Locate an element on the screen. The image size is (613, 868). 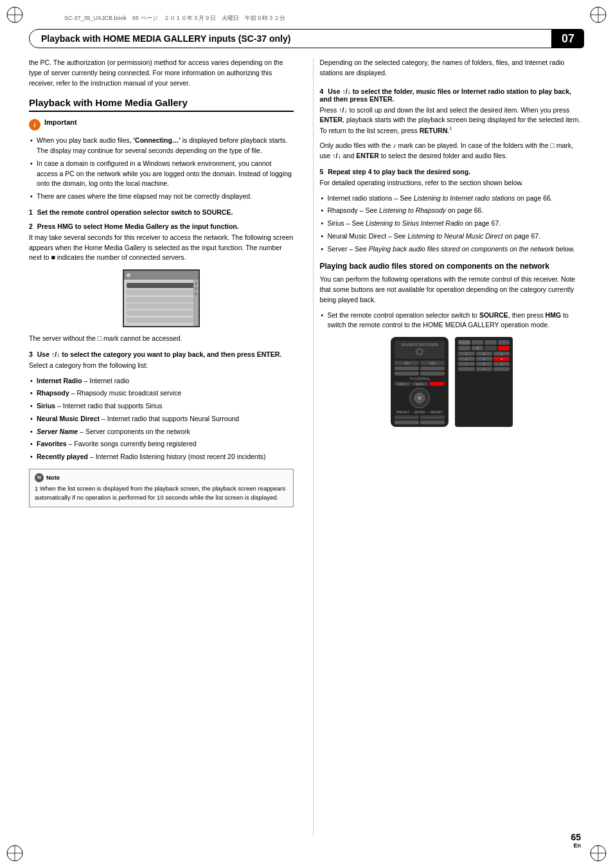
corner-mark-tl is located at coordinates (15, 15).